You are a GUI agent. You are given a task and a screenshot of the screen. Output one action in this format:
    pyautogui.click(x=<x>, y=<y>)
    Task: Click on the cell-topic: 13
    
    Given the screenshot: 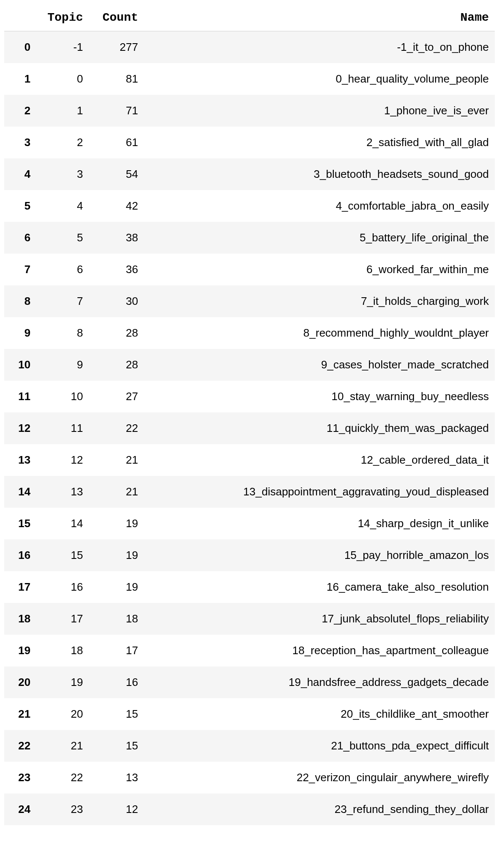 What is the action you would take?
    pyautogui.click(x=64, y=492)
    